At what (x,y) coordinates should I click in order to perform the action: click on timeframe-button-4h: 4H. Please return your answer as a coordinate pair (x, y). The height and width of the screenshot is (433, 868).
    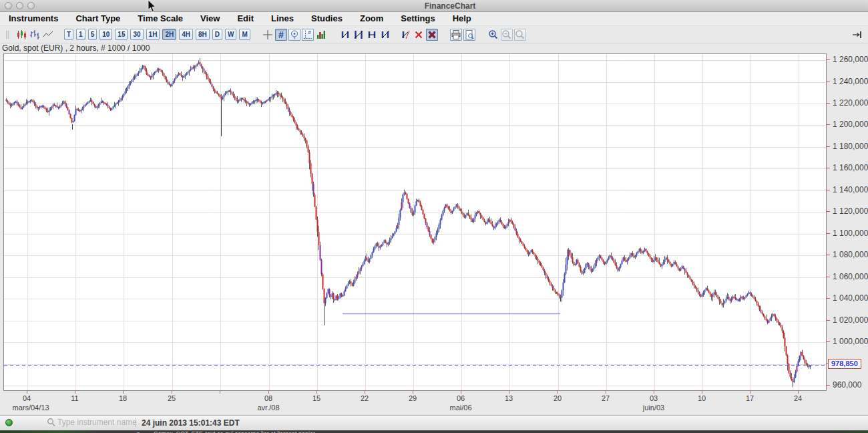
    Looking at the image, I should click on (186, 35).